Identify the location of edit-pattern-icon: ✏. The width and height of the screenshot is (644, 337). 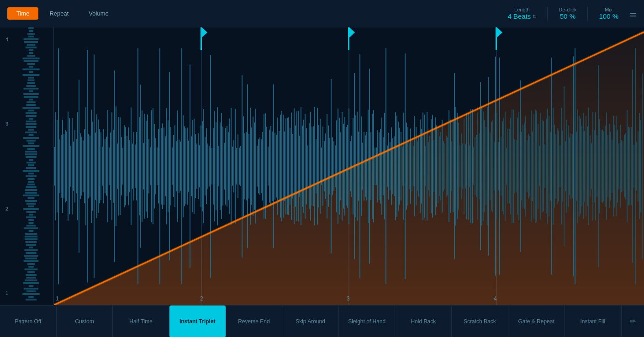
(633, 321).